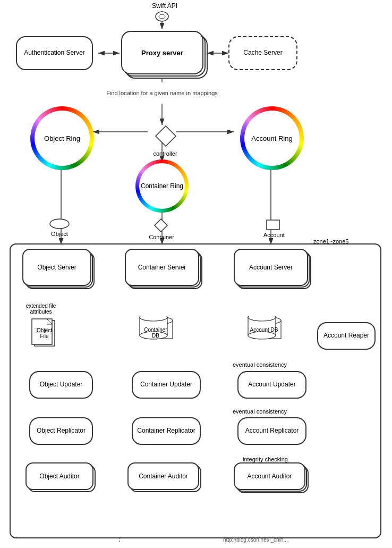  What do you see at coordinates (272, 138) in the screenshot?
I see `account-ring-node: Account Ring` at bounding box center [272, 138].